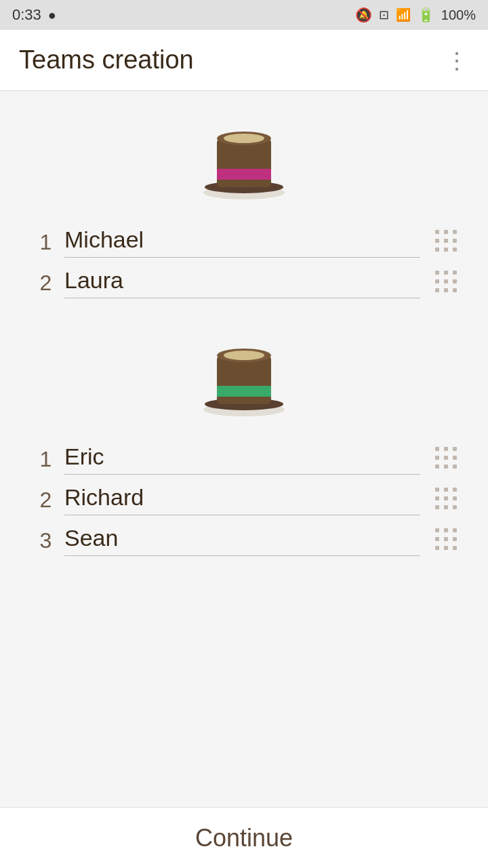  What do you see at coordinates (244, 838) in the screenshot?
I see `continue-button: Continue` at bounding box center [244, 838].